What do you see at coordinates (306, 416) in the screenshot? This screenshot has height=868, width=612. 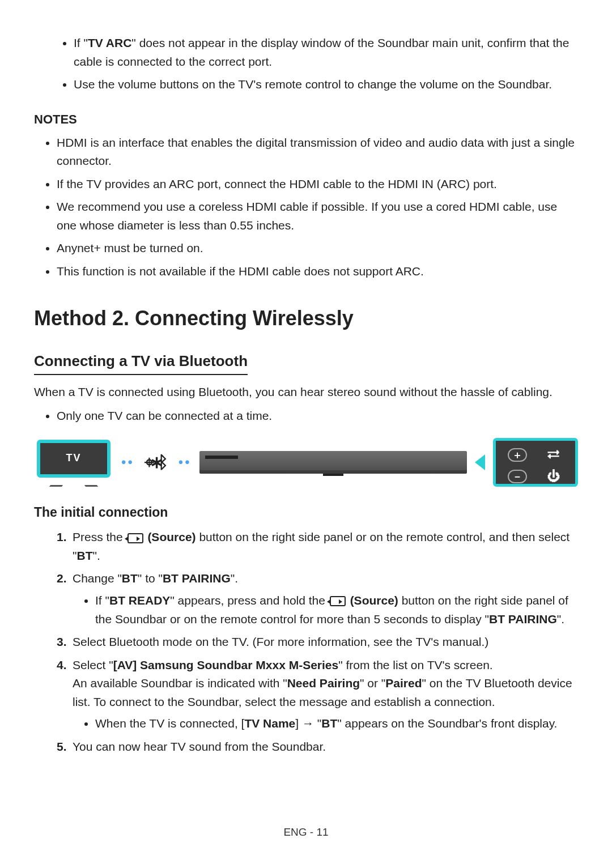 I see `bluetooth-bullets: Only one TV can be connected at a time.` at bounding box center [306, 416].